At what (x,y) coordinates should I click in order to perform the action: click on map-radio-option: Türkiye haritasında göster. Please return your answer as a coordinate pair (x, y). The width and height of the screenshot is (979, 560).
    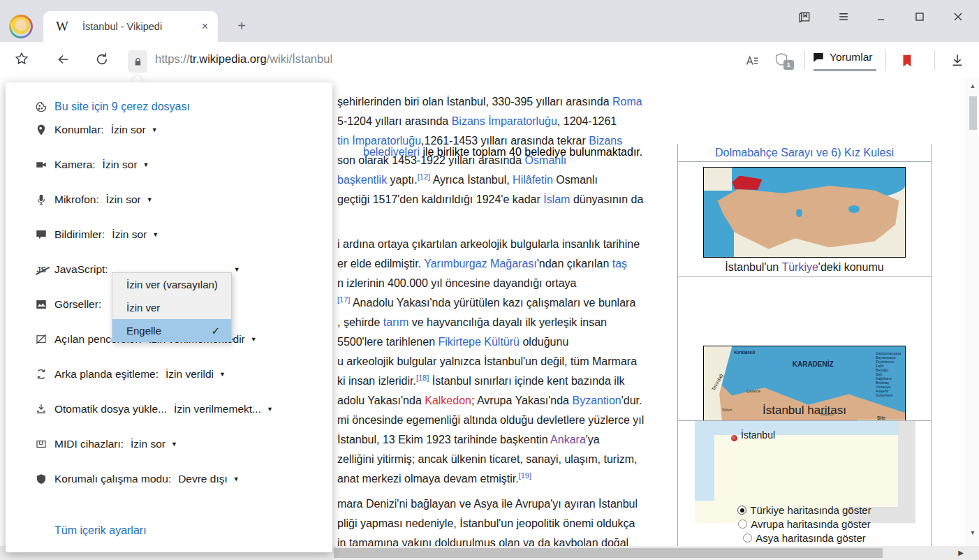
    Looking at the image, I should click on (804, 510).